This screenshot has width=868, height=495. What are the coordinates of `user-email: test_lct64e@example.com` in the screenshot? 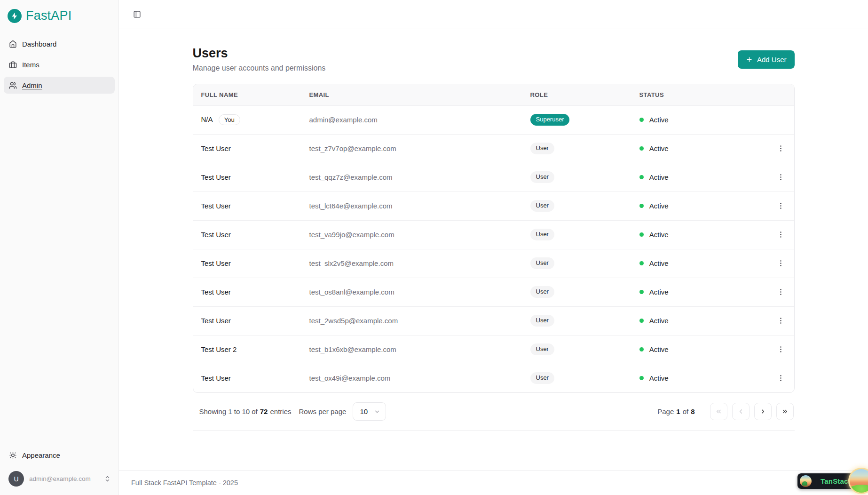 It's located at (351, 206).